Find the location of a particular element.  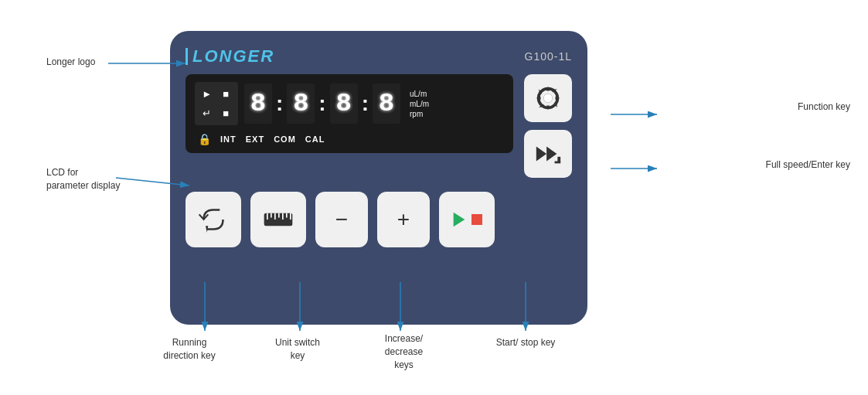

longer-logo-text: LONGER is located at coordinates (233, 56).